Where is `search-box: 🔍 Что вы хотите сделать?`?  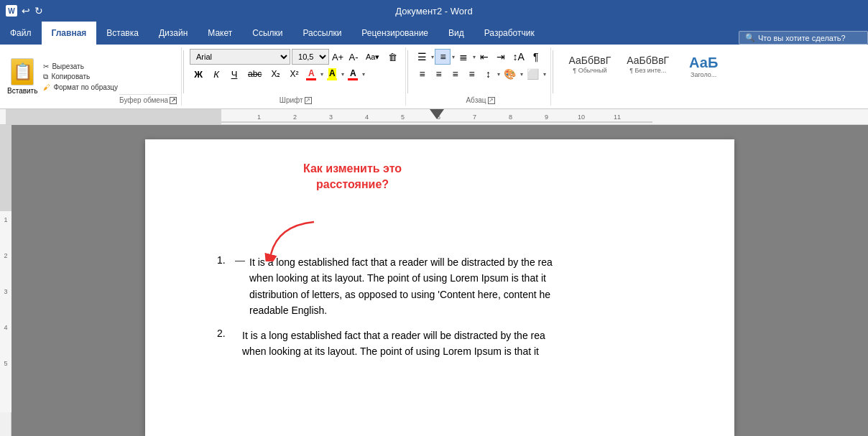
search-box: 🔍 Что вы хотите сделать? is located at coordinates (803, 37).